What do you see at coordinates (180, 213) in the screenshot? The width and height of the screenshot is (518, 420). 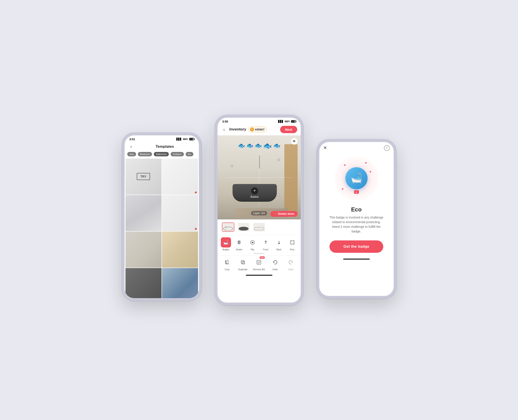 I see `template-white-modern` at bounding box center [180, 213].